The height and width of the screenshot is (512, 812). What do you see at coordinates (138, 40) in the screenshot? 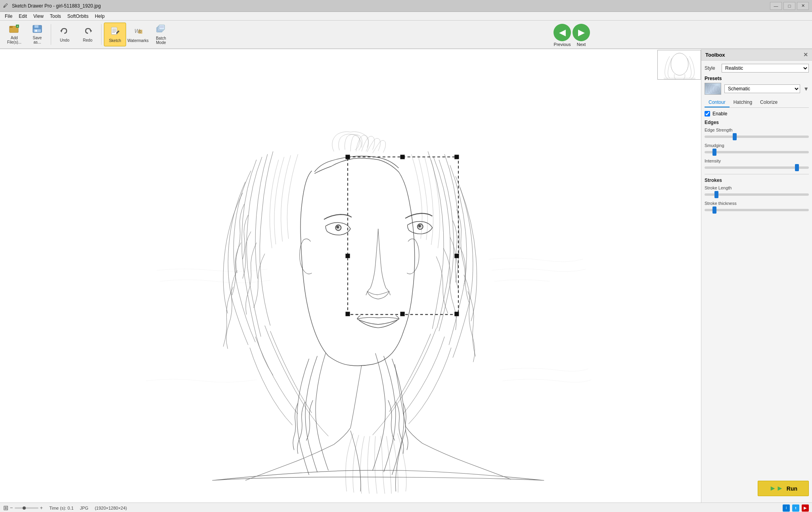
I see `watermarks-label: Watermarks` at bounding box center [138, 40].